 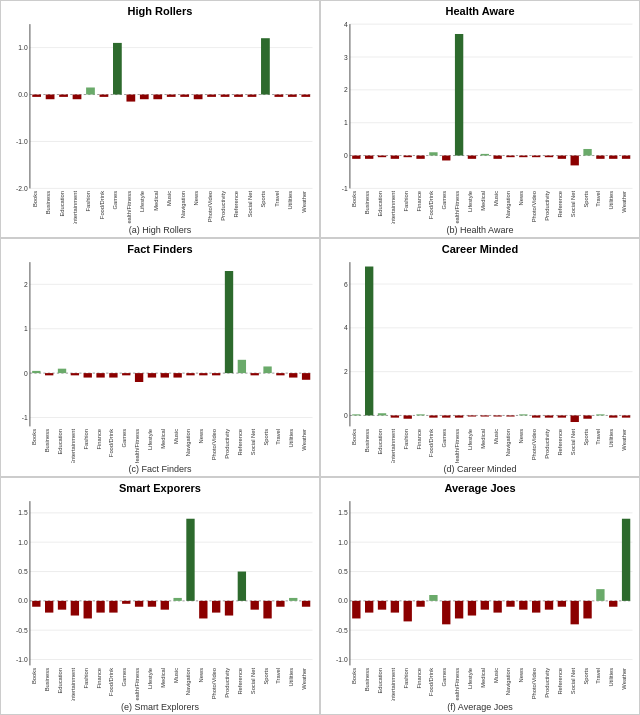 What do you see at coordinates (368, 203) in the screenshot?
I see `svg-text: Business` at bounding box center [368, 203].